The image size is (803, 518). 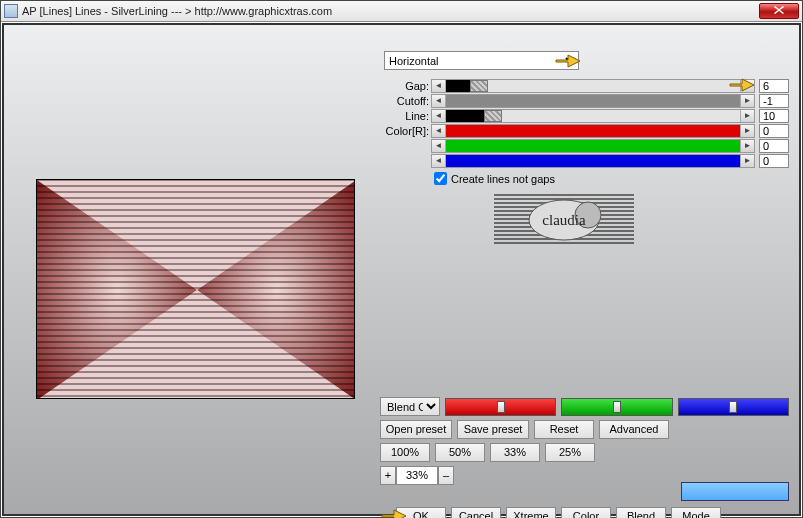 What do you see at coordinates (735, 492) in the screenshot?
I see `color-swatch` at bounding box center [735, 492].